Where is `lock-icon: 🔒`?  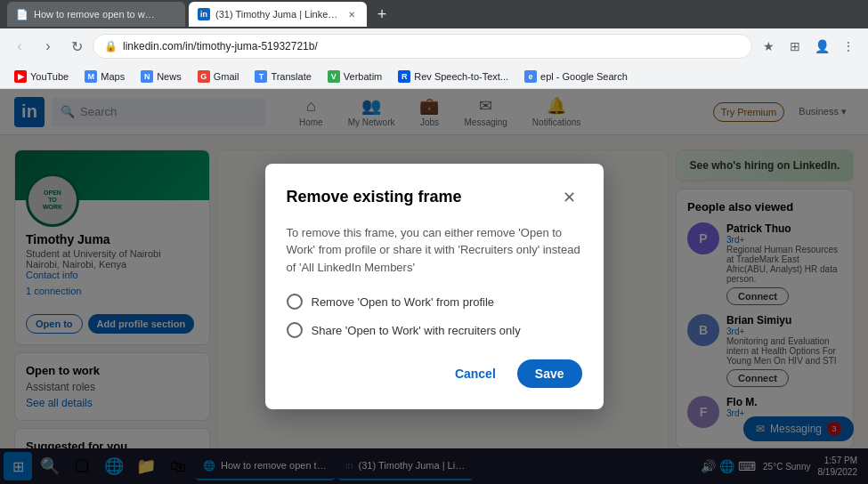
lock-icon: 🔒 is located at coordinates (110, 46).